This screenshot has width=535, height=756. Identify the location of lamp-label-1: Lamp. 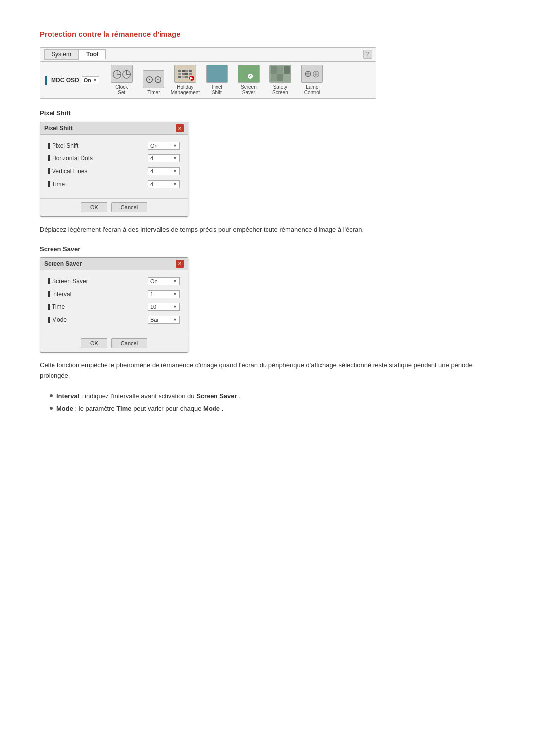
(312, 87).